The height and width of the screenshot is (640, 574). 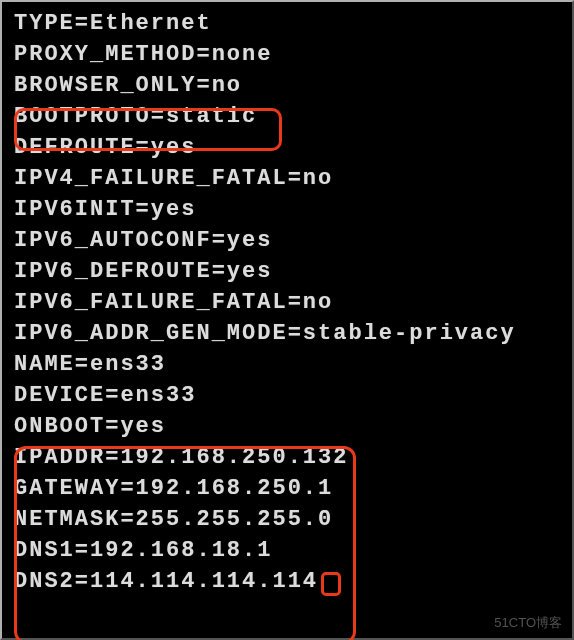 I want to click on config-line-ipaddr: IPADDR=192.168.250.132, so click(x=290, y=458).